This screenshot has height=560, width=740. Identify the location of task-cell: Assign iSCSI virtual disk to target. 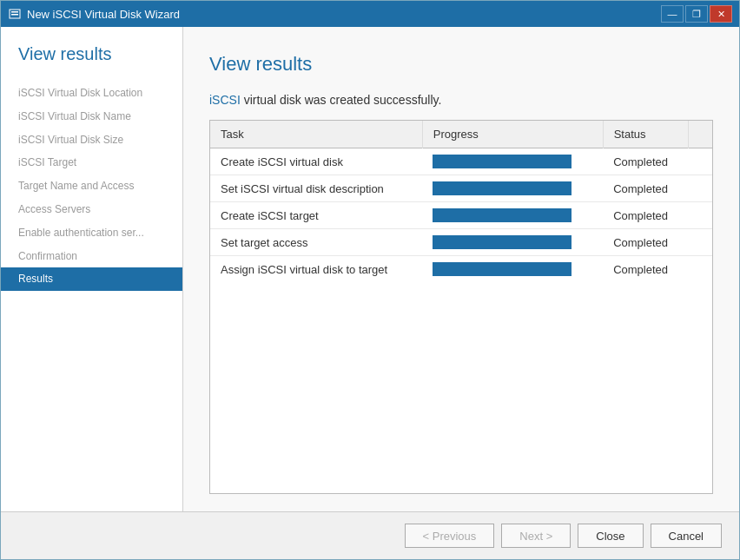
(316, 269).